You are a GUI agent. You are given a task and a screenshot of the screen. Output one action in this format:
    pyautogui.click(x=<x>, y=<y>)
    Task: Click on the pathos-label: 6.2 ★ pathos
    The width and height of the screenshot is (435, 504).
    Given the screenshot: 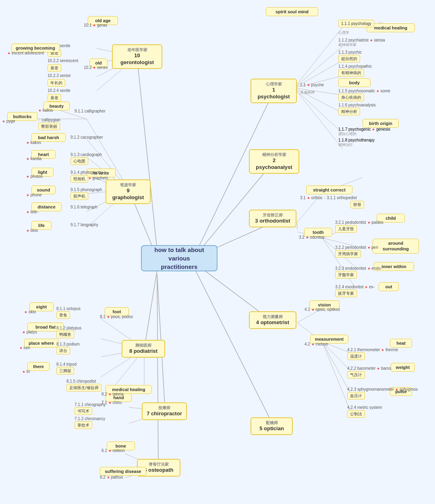 What is the action you would take?
    pyautogui.click(x=112, y=477)
    